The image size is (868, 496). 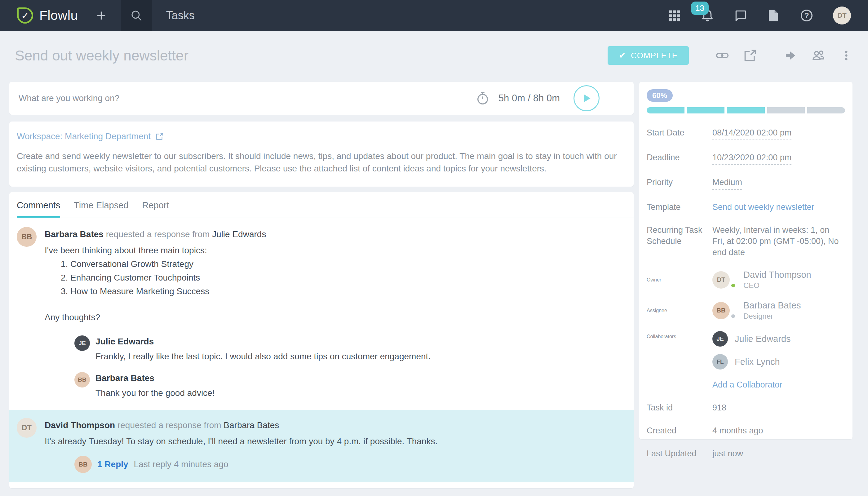 I want to click on highlighted-comment-thread: DT David Thompson requested a response f…, so click(x=322, y=446).